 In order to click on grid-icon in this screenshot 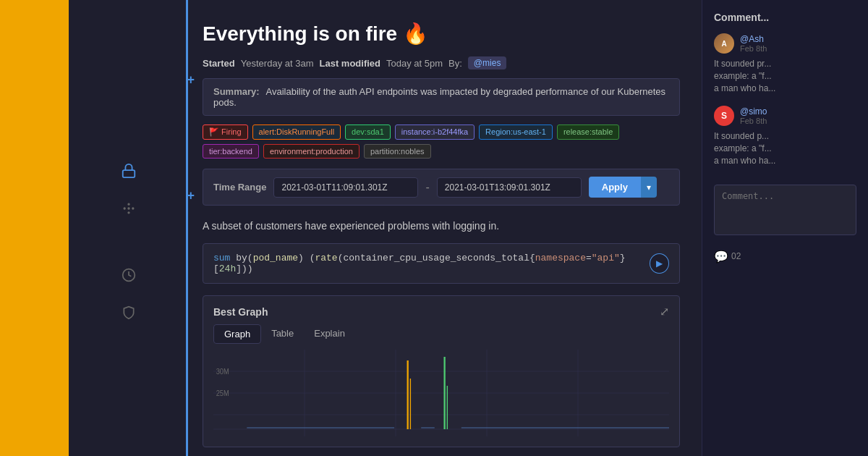, I will do `click(129, 208)`.